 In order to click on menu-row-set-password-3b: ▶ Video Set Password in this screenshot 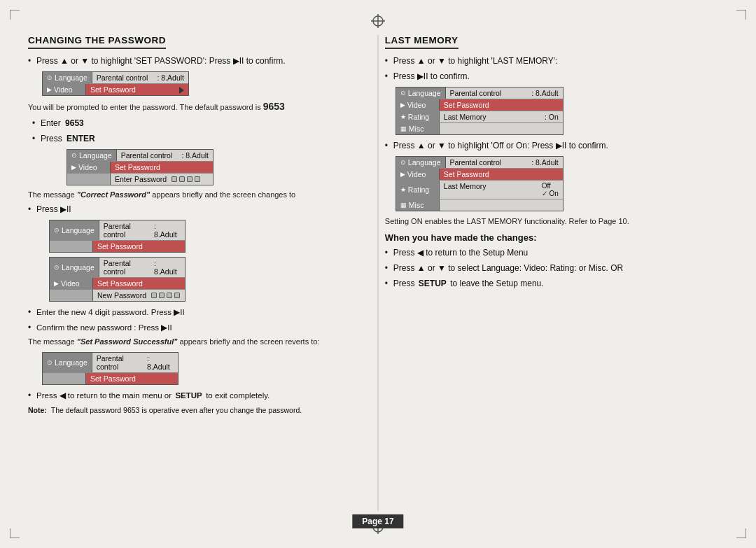, I will do `click(118, 284)`.